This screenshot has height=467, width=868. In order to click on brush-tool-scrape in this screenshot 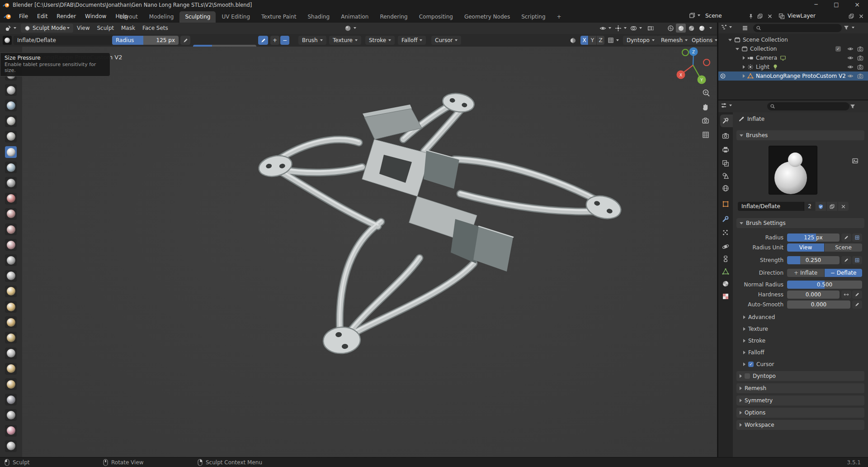, I will do `click(11, 245)`.